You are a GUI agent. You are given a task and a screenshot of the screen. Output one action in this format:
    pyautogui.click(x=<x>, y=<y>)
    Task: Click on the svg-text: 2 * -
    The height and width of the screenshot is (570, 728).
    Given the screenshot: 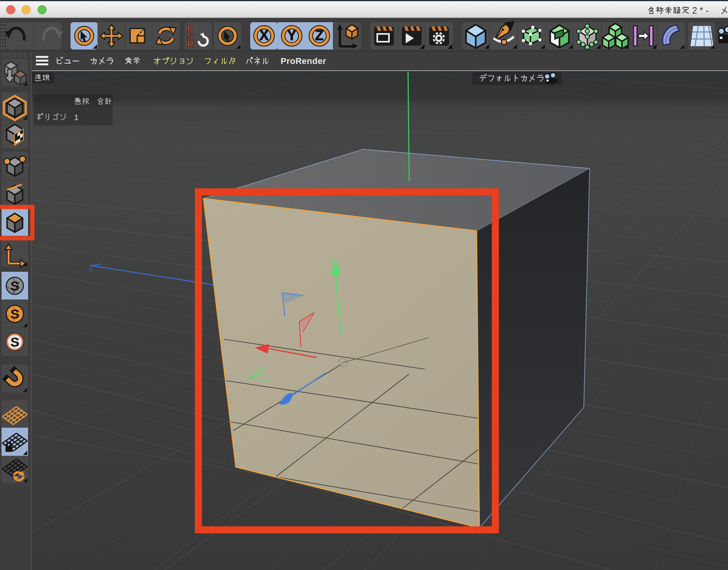 What is the action you would take?
    pyautogui.click(x=700, y=11)
    